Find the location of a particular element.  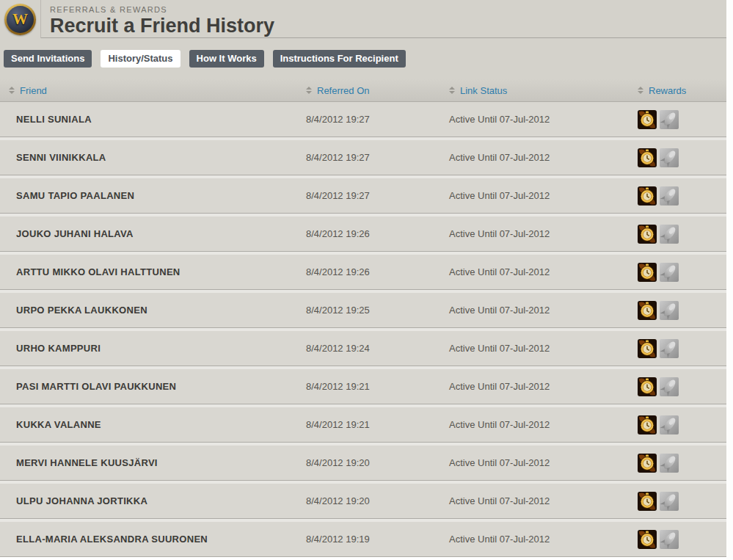

tab-bar: Send InvitationsHistory/StatusHow It Wor… is located at coordinates (363, 53).